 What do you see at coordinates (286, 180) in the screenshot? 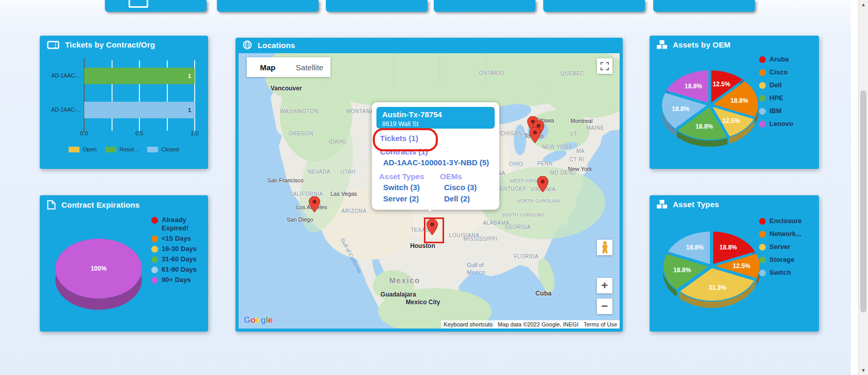
I see `map-label: San Francisco` at bounding box center [286, 180].